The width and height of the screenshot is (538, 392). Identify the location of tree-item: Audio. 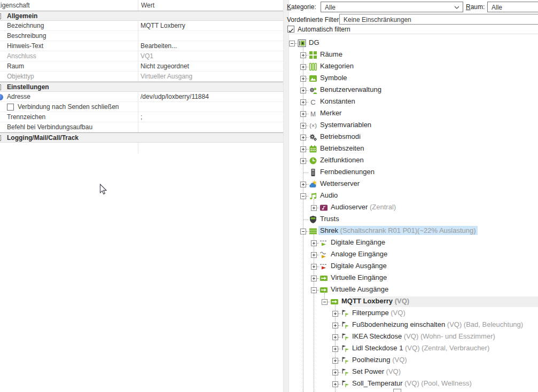
(329, 195).